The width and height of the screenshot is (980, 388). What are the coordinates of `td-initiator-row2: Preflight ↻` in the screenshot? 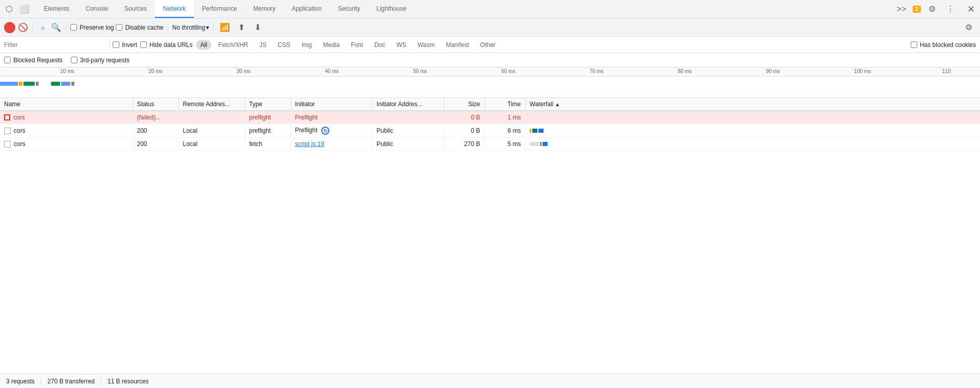 It's located at (331, 131).